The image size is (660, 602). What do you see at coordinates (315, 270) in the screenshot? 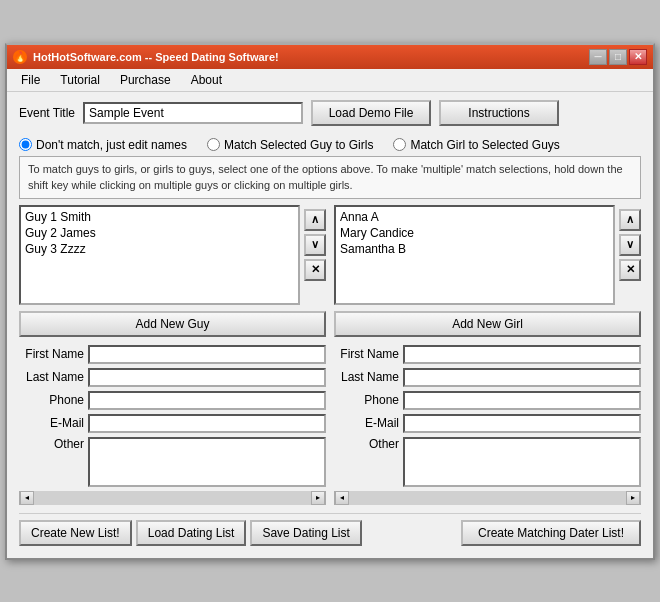
I see `guys-delete-button: ✕` at bounding box center [315, 270].